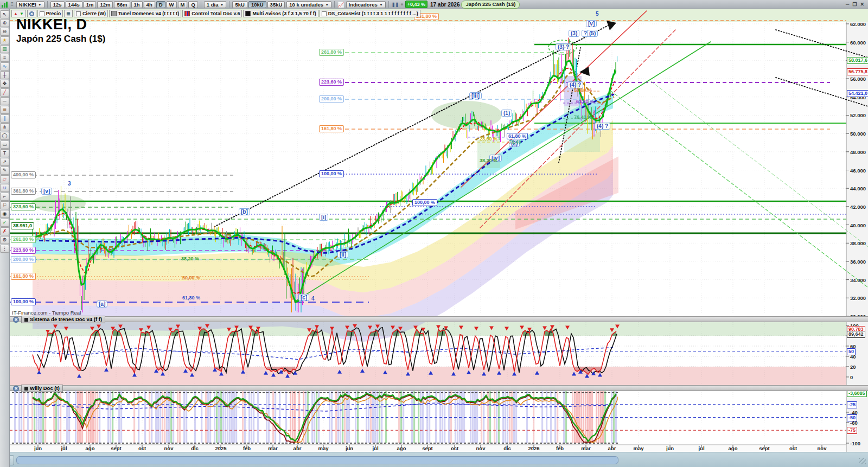  I want to click on unit-button-10kU: 10kU, so click(257, 4).